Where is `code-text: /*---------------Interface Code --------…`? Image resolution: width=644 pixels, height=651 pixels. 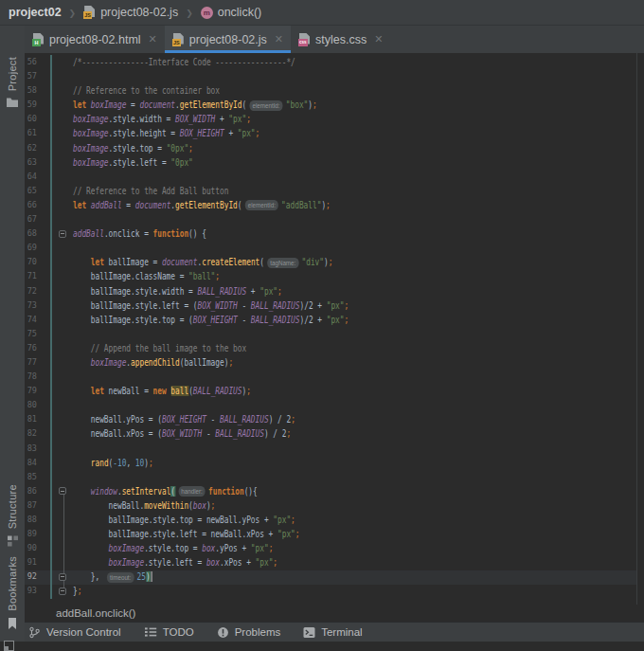 code-text: /*---------------Interface Code --------… is located at coordinates (184, 63).